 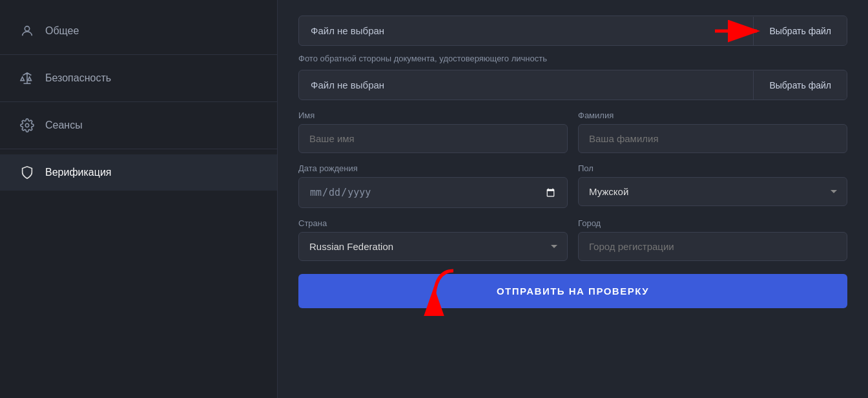 I want to click on country-label: Страна, so click(x=433, y=224).